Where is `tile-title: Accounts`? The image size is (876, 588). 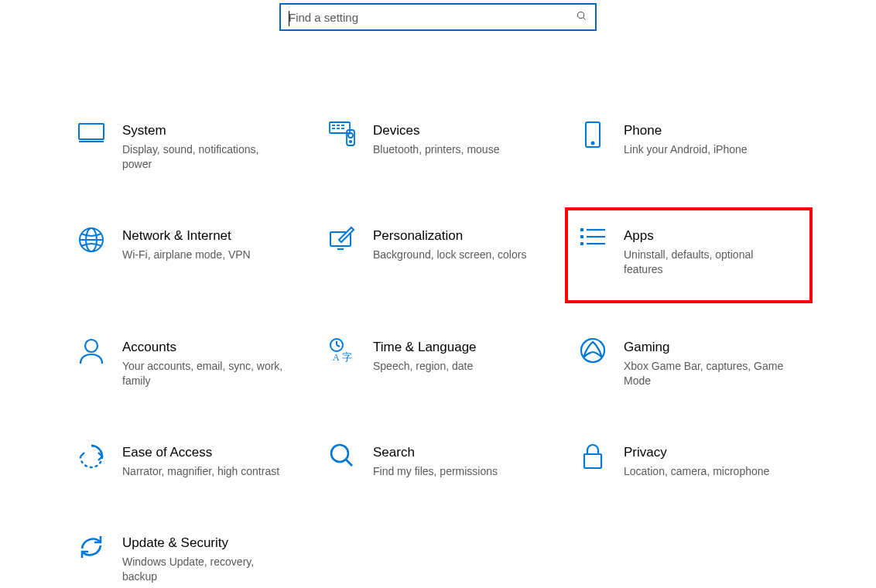 tile-title: Accounts is located at coordinates (204, 347).